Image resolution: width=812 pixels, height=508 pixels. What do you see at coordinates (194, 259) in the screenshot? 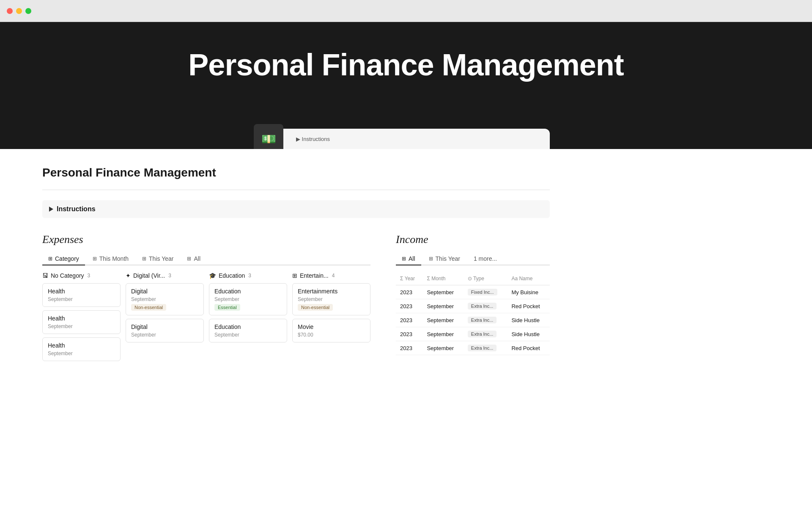
I see `tab-all: ⊞ All` at bounding box center [194, 259].